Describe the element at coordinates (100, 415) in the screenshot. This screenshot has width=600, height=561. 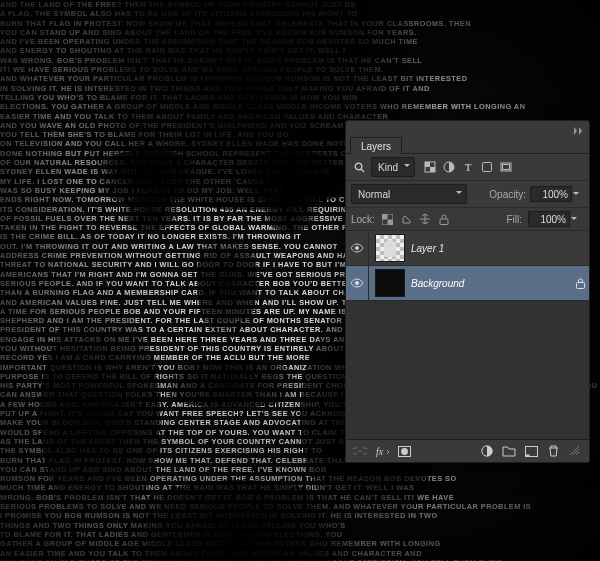
I see `shade-jaw-left` at that location.